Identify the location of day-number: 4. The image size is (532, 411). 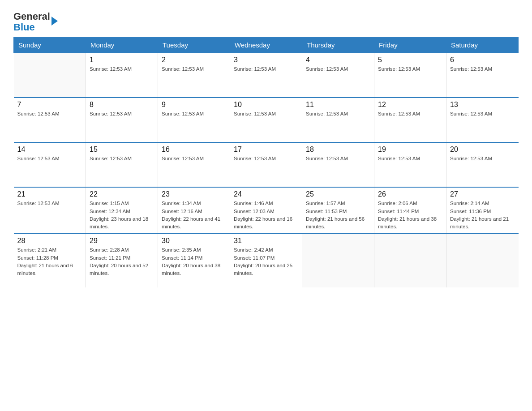
(338, 60).